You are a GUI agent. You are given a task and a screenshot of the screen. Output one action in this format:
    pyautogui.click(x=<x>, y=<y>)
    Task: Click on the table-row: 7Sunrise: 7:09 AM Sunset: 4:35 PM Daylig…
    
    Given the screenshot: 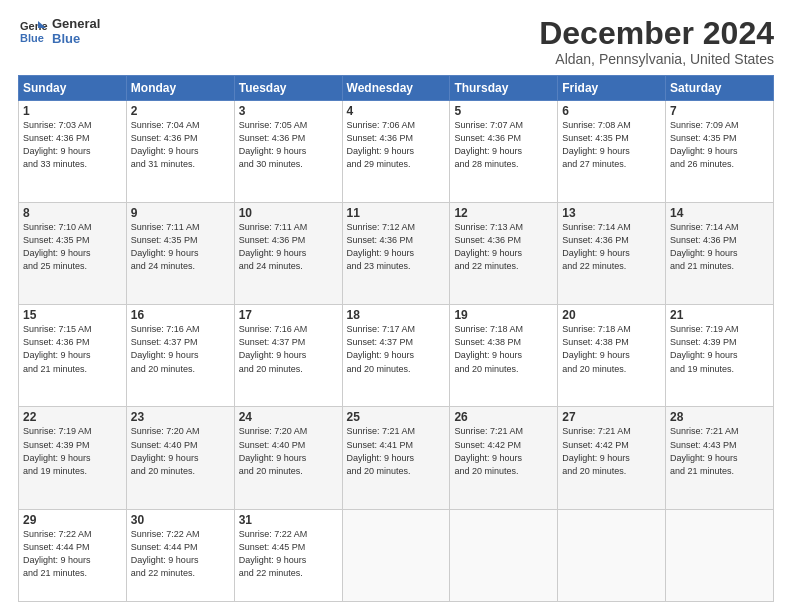 What is the action you would take?
    pyautogui.click(x=720, y=152)
    